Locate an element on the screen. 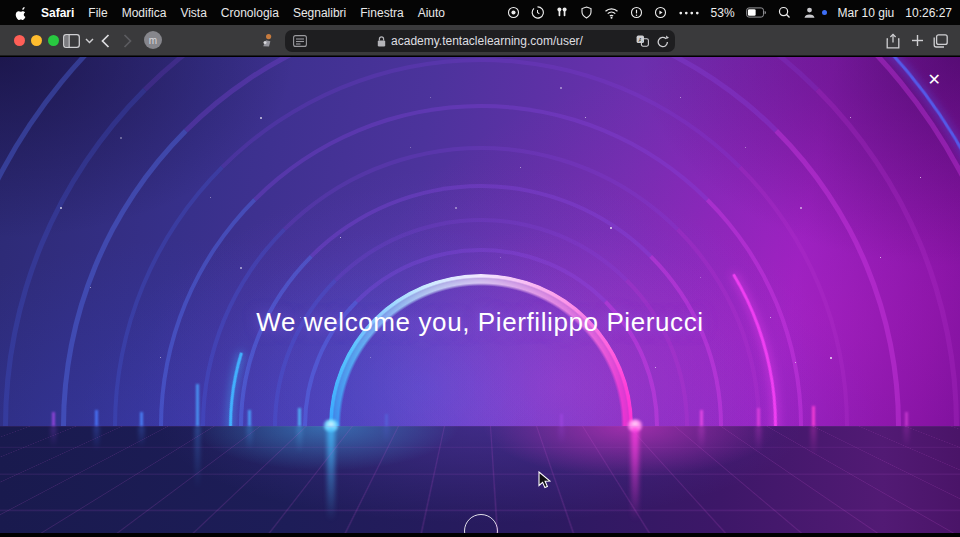 This screenshot has width=960, height=537. user-switch-icon is located at coordinates (810, 12).